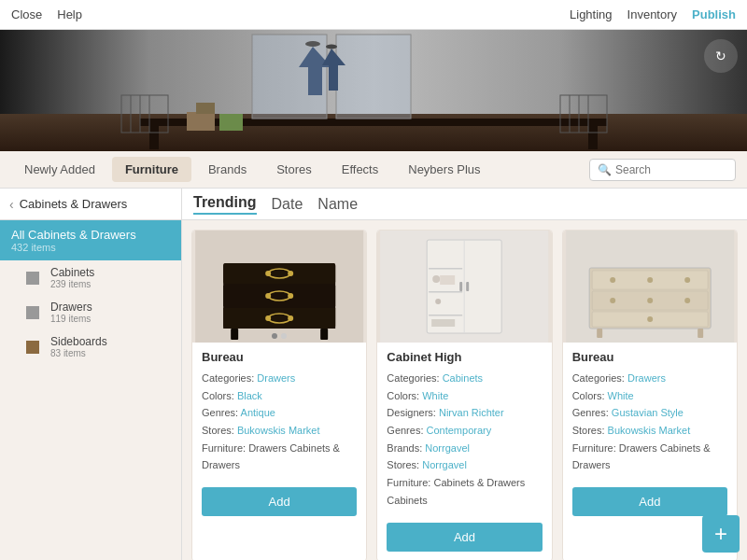 Image resolution: width=747 pixels, height=560 pixels. Describe the element at coordinates (464, 287) in the screenshot. I see `product-image-cabinet-high` at that location.